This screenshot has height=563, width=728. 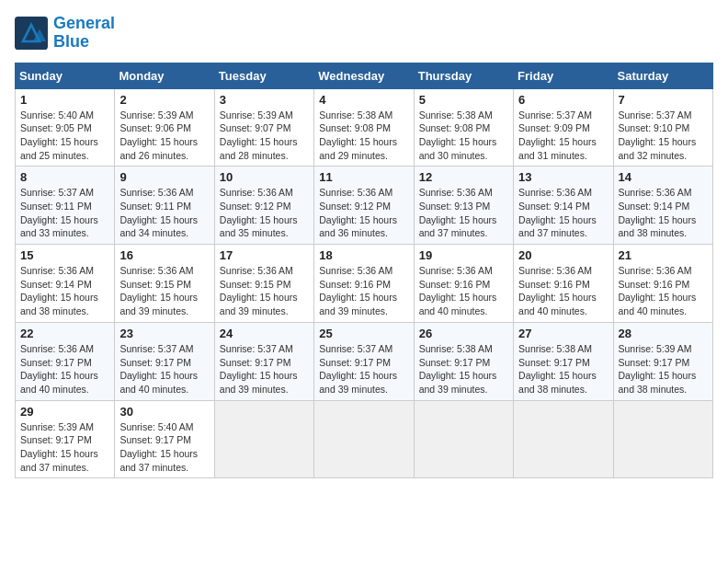 What do you see at coordinates (264, 75) in the screenshot?
I see `col-header-tuesday: Tuesday` at bounding box center [264, 75].